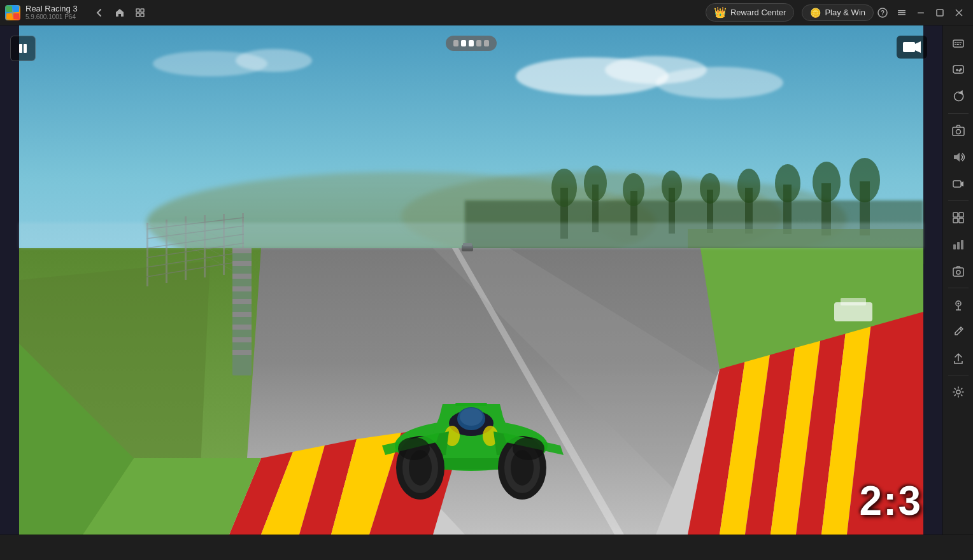 The width and height of the screenshot is (973, 560). Describe the element at coordinates (120, 13) in the screenshot. I see `nav-home-btn` at that location.